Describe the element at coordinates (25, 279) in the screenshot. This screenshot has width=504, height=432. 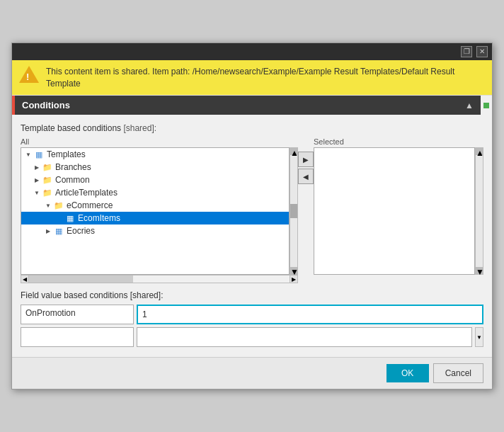
I see `scroll-left-btn: ◀` at that location.